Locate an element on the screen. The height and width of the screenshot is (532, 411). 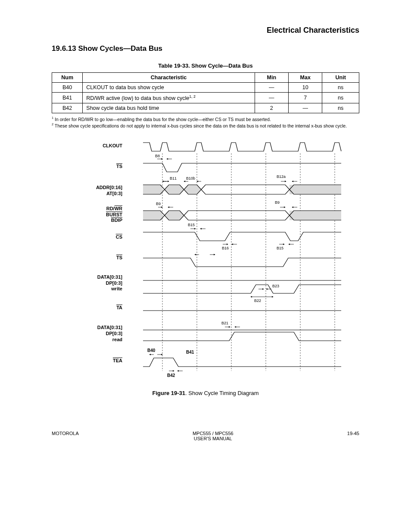
dim-b12a: B12a is located at coordinates (281, 177).